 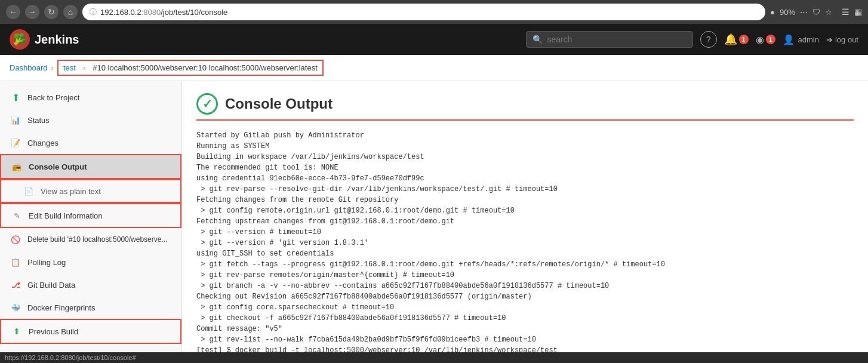 What do you see at coordinates (97, 239) in the screenshot?
I see `sidebar-label-delete-build: Delete build '#10 localhost:5000/webserv…` at bounding box center [97, 239].